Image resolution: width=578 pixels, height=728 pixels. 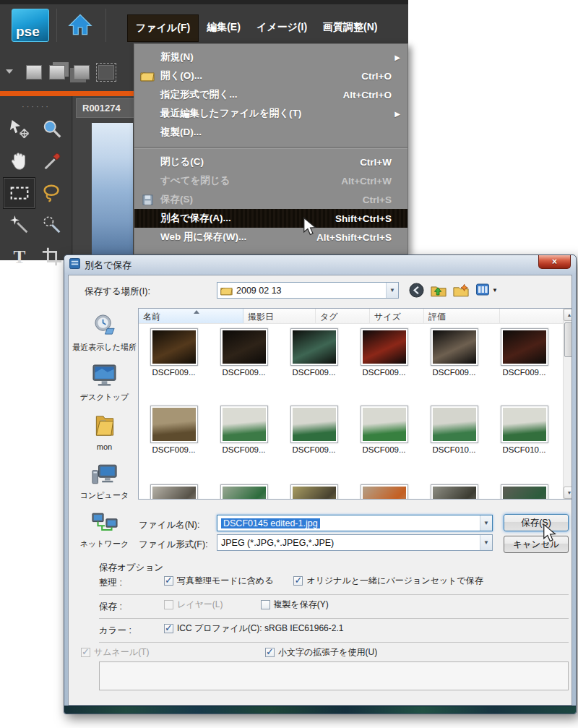 I want to click on menu-edit: 編集(E), so click(x=224, y=28).